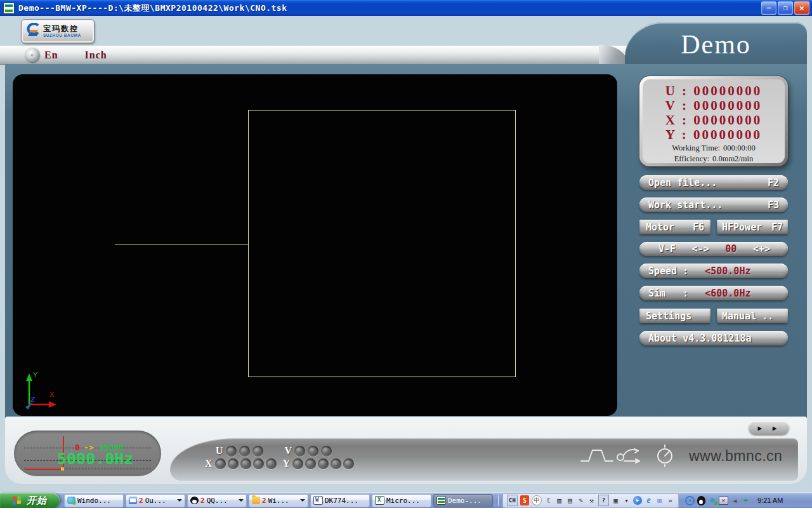 Image resolution: width=812 pixels, height=508 pixels. I want to click on sogou-ime-icon: S, so click(525, 500).